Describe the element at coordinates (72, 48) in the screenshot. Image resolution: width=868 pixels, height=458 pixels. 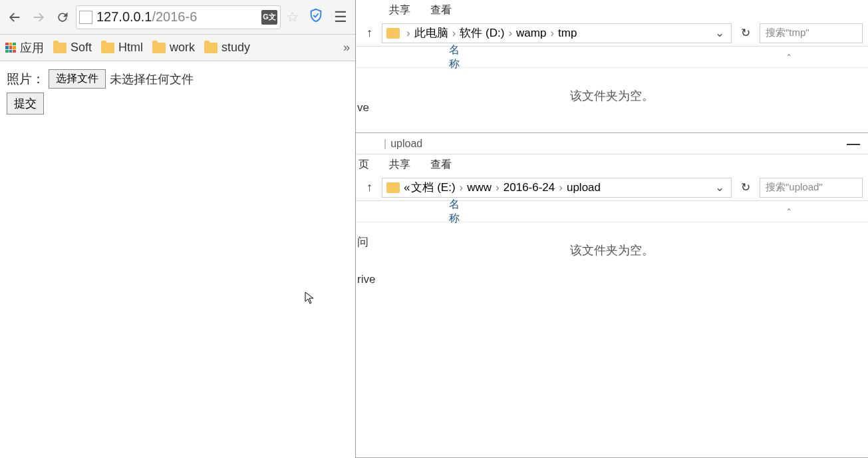
I see `bookmark-soft: Soft` at that location.